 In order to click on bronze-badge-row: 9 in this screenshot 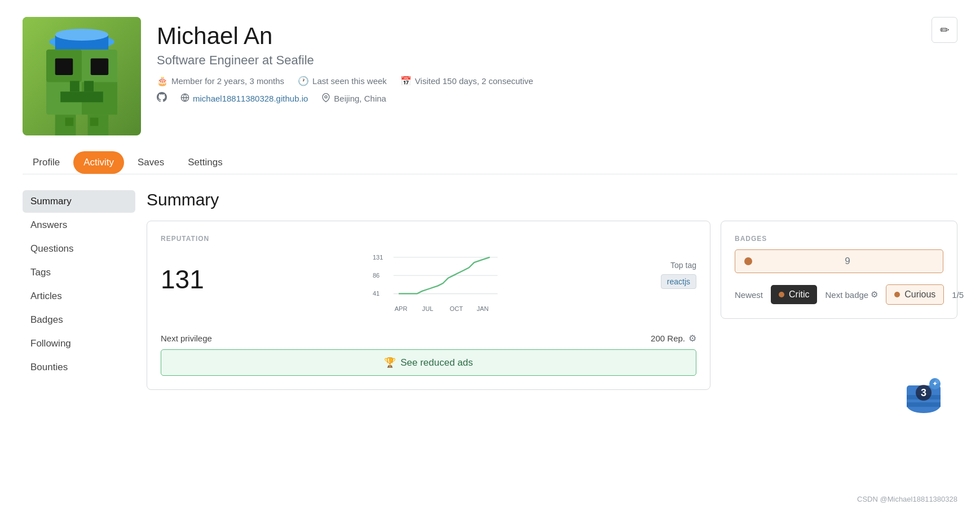, I will do `click(839, 261)`.